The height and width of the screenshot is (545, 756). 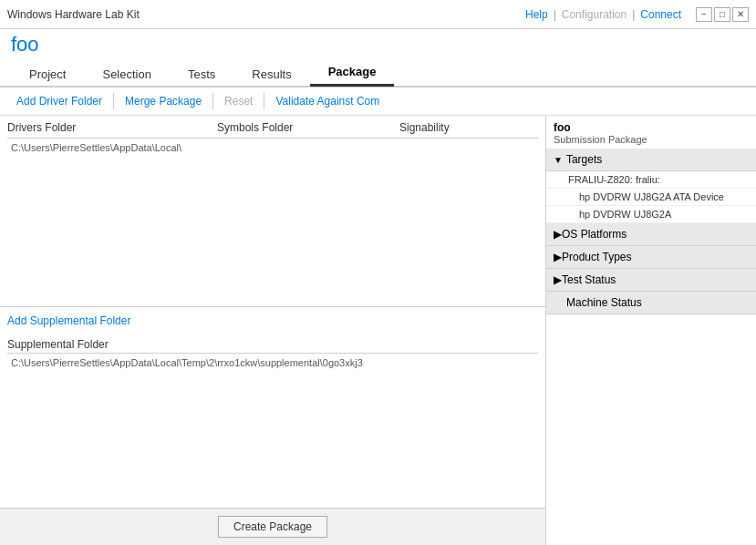 I want to click on product-types-section-header: ▶ Product Types, so click(x=651, y=257).